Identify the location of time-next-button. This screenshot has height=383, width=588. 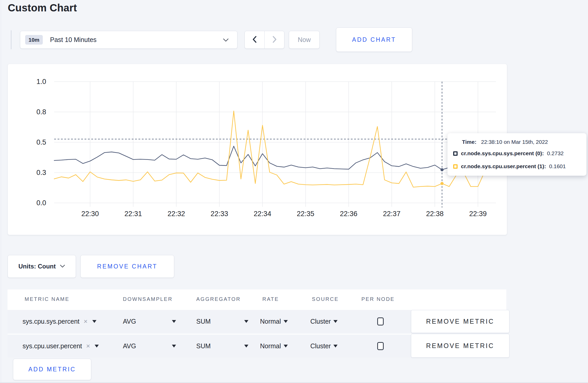
(274, 40).